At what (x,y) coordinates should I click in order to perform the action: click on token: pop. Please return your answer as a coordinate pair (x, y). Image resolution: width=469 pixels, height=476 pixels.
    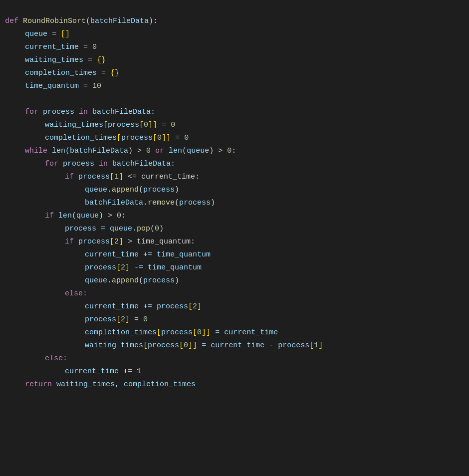
    Looking at the image, I should click on (144, 229).